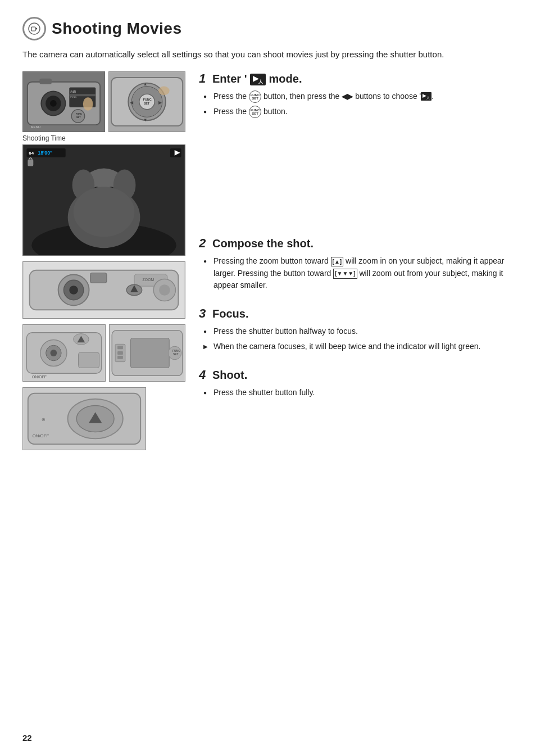 This screenshot has width=536, height=756. Describe the element at coordinates (73, 92) in the screenshot. I see `svg-text: 右図` at that location.